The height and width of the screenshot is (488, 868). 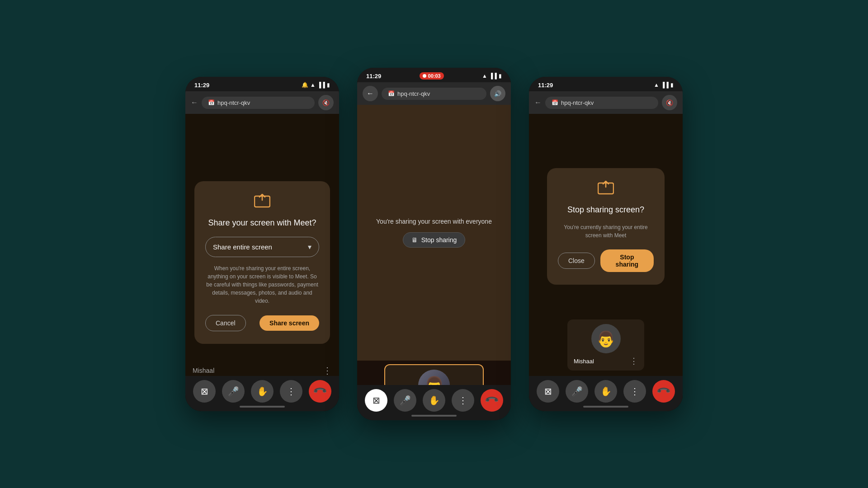 I want to click on share-screen-button: Share screen, so click(x=289, y=323).